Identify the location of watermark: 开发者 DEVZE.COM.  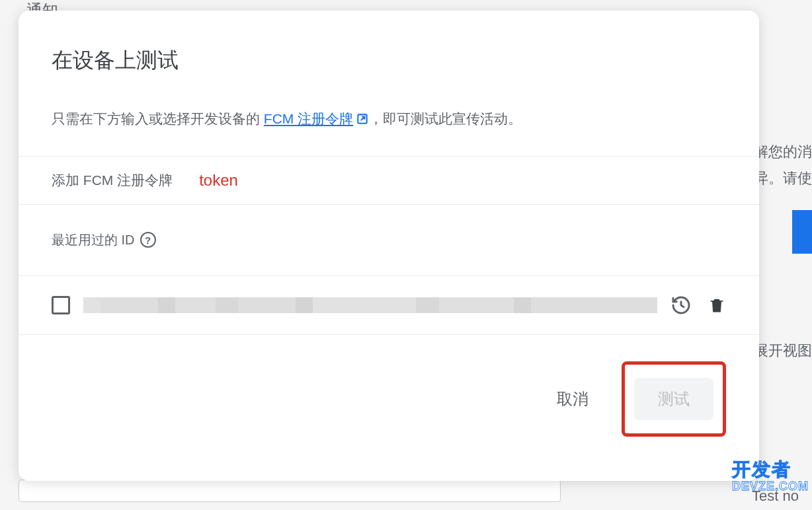
(770, 476).